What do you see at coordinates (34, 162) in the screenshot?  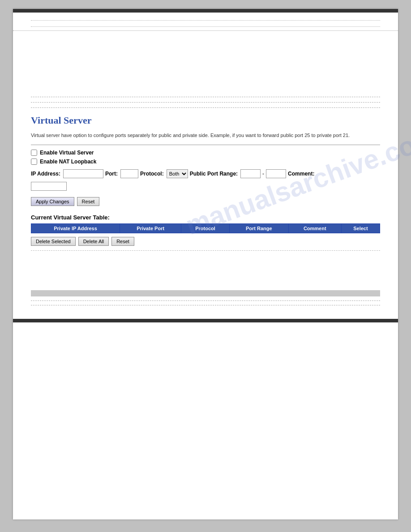 I see `enable-nat-loopback-checkbox` at bounding box center [34, 162].